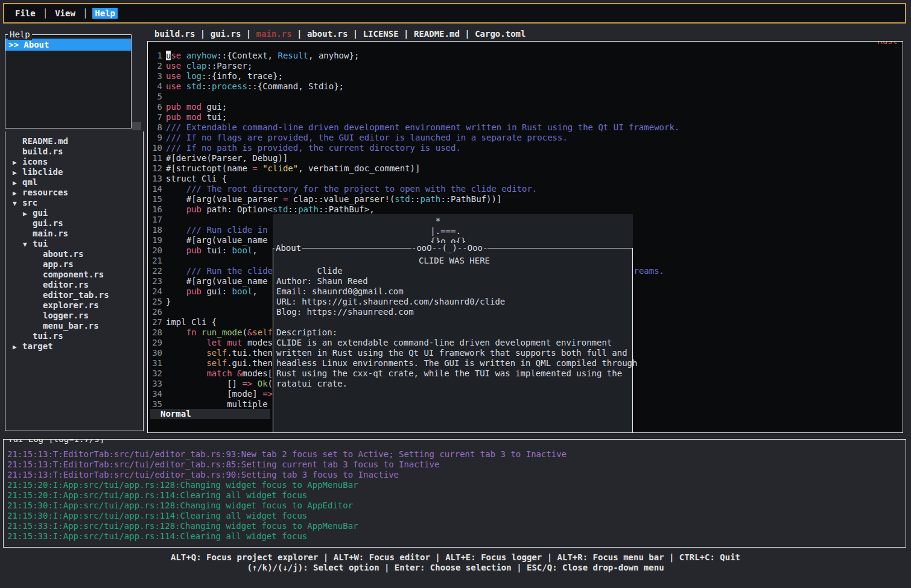 The height and width of the screenshot is (588, 911). What do you see at coordinates (526, 138) in the screenshot?
I see `code-line: 9/// If no flags are provided, the GUI e…` at bounding box center [526, 138].